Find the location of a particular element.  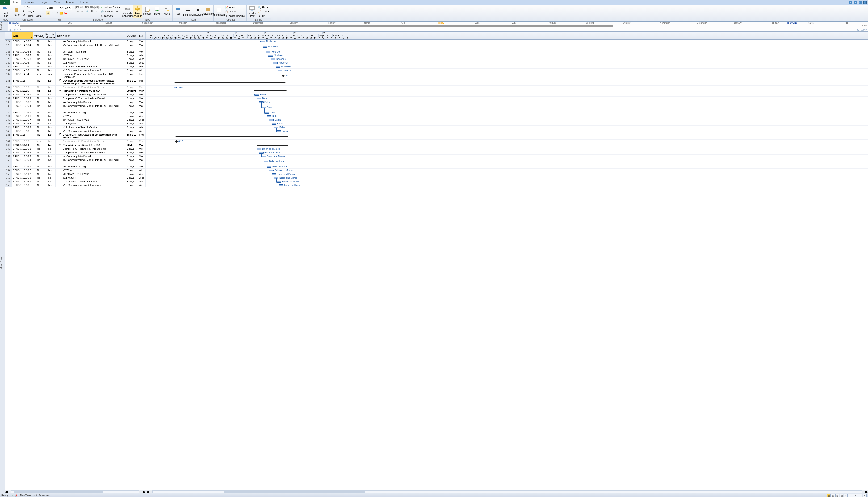

task-row: 144SPU3.1.15.16.9NoNo#12 Livewire + Sear… is located at coordinates (75, 128).